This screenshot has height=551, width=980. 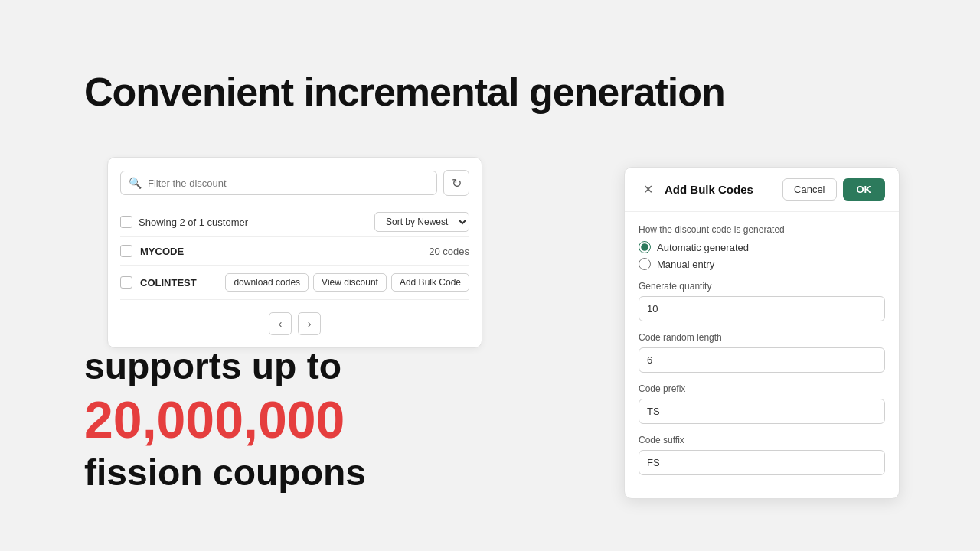 What do you see at coordinates (762, 360) in the screenshot?
I see `length-input` at bounding box center [762, 360].